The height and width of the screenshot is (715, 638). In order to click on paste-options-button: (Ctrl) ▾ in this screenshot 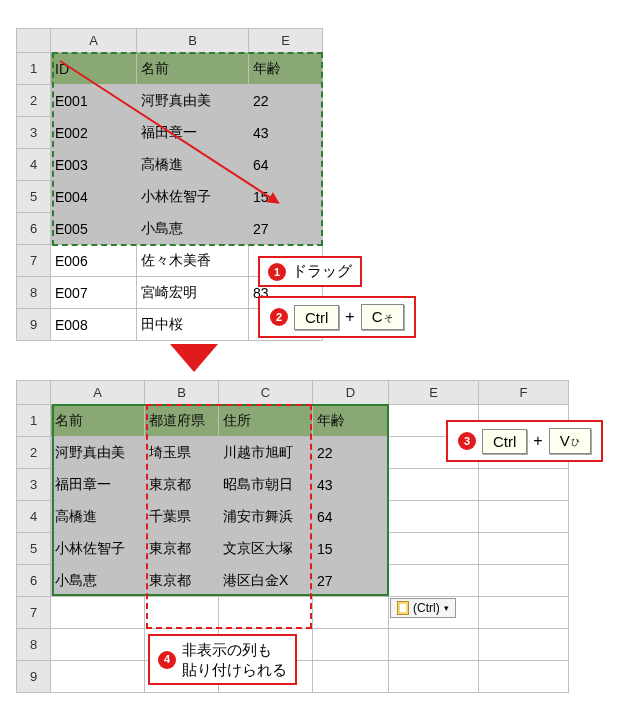, I will do `click(423, 608)`.